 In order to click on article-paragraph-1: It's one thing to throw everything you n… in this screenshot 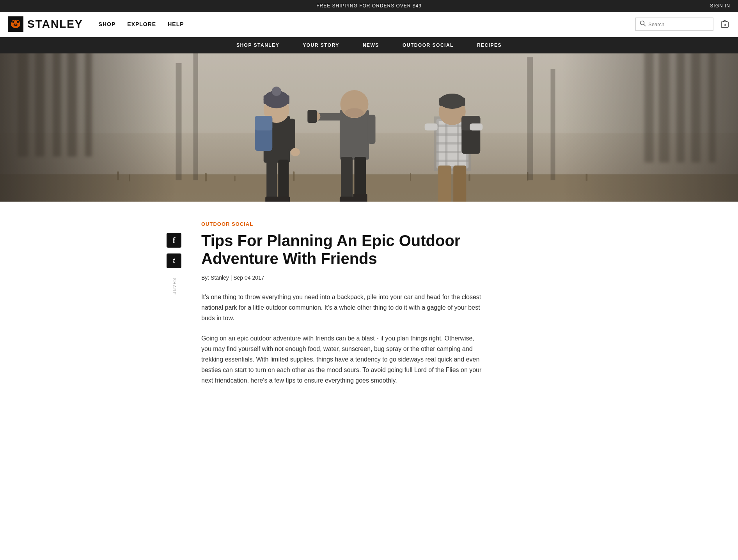, I will do `click(342, 308)`.